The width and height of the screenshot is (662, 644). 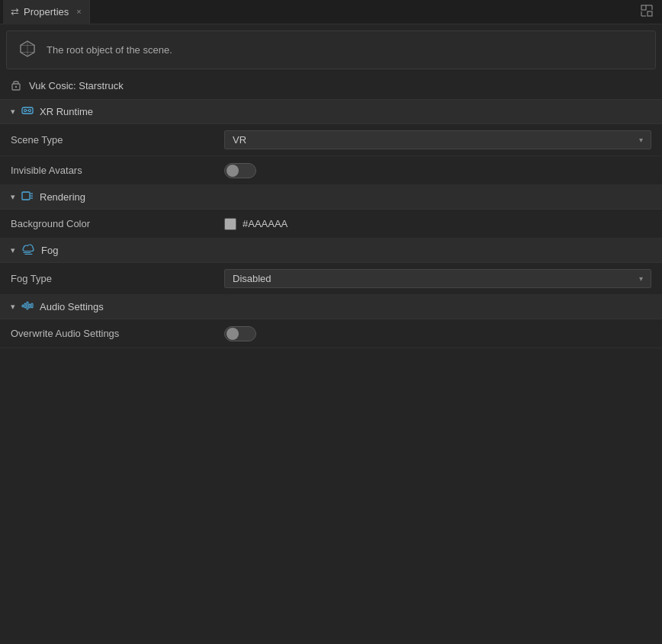 What do you see at coordinates (641, 279) in the screenshot?
I see `fog-type-arrow: ▾` at bounding box center [641, 279].